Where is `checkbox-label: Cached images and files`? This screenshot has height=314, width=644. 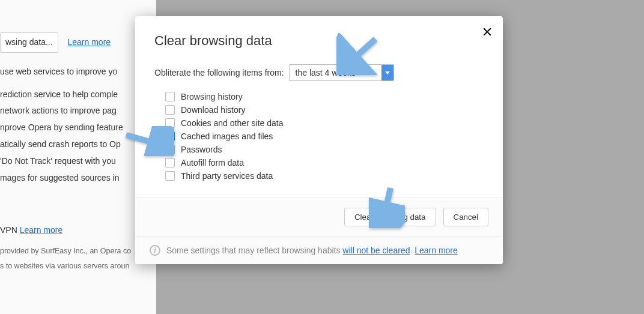
checkbox-label: Cached images and files is located at coordinates (227, 136).